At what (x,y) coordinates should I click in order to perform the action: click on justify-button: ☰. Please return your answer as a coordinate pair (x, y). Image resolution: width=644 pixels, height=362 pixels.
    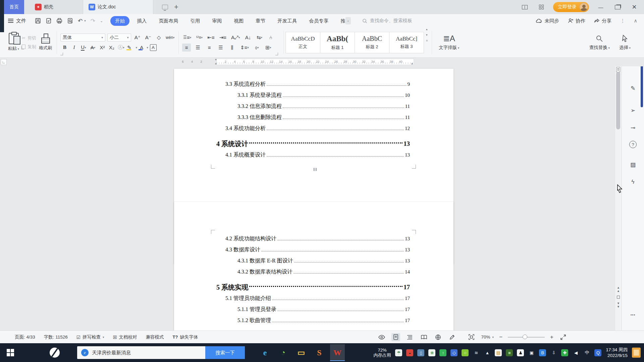
    Looking at the image, I should click on (221, 48).